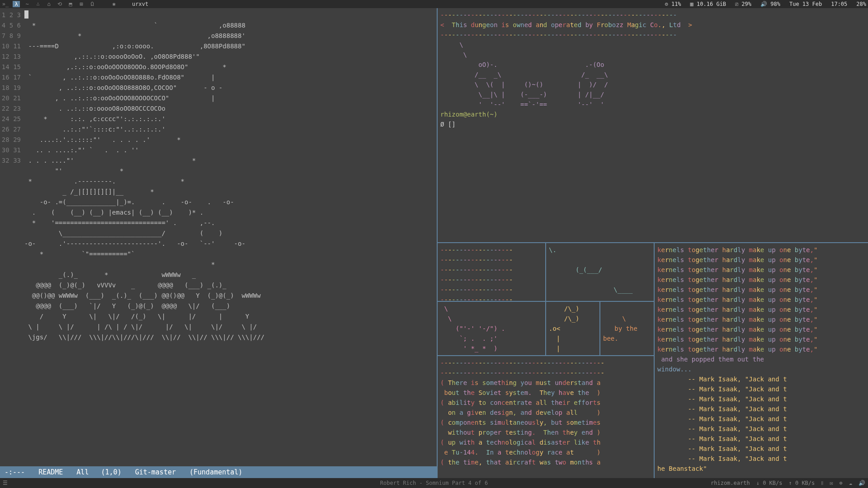 Image resolution: width=868 pixels, height=488 pixels. I want to click on time-status: 17:05, so click(839, 4).